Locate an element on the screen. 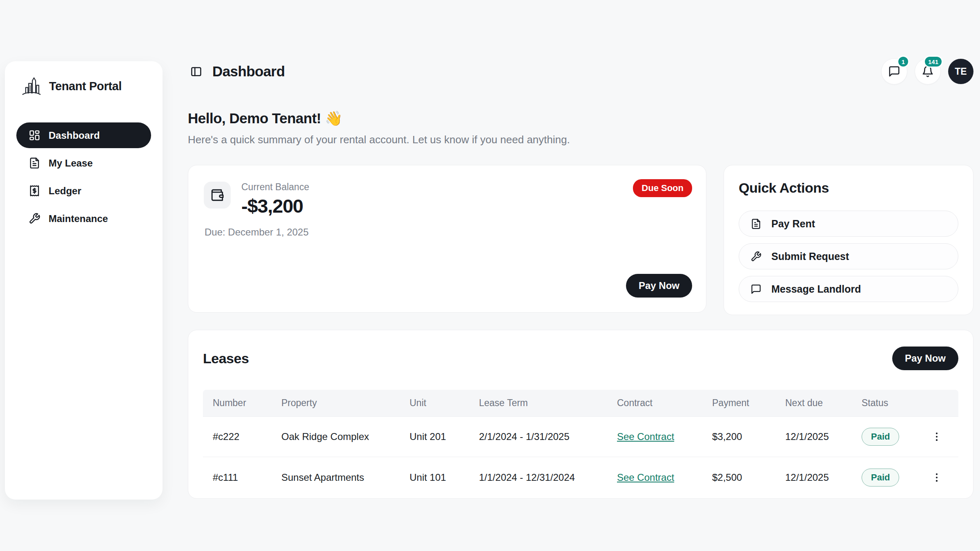 This screenshot has height=551, width=980. column-header-next-due: Next due is located at coordinates (823, 403).